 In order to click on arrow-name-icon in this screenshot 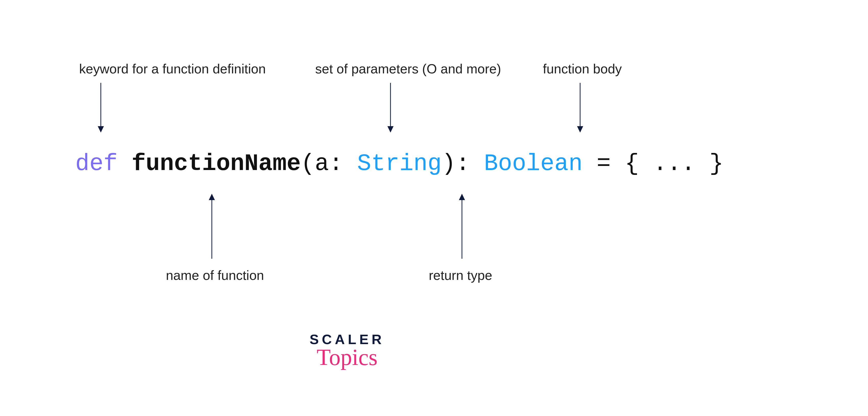, I will do `click(212, 226)`.